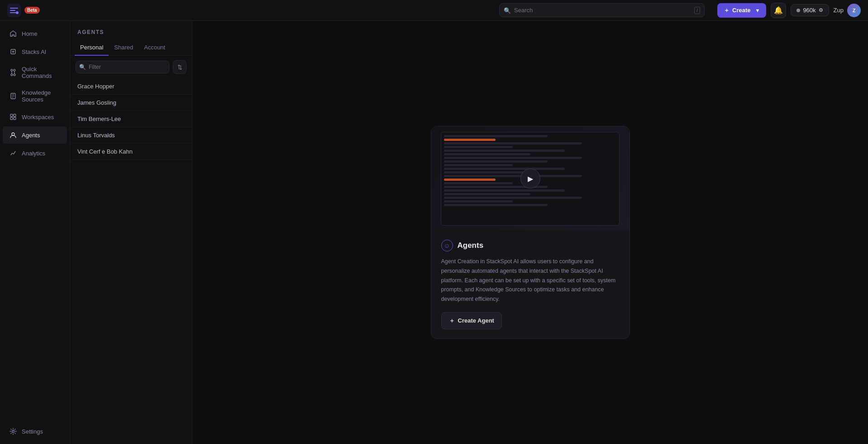  Describe the element at coordinates (131, 67) in the screenshot. I see `agents-filter-row: 🔍 ⇅` at that location.